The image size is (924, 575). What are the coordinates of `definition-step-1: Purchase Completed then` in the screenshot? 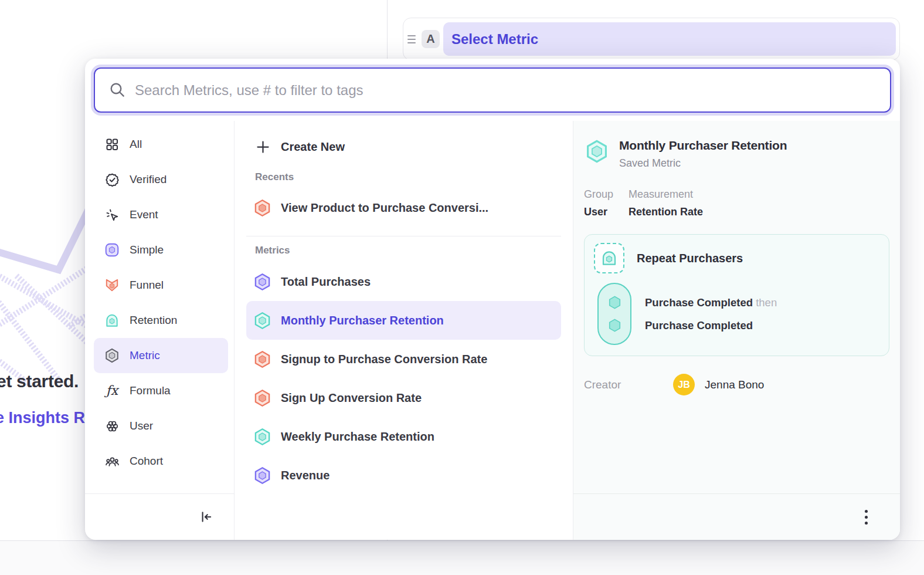 It's located at (711, 303).